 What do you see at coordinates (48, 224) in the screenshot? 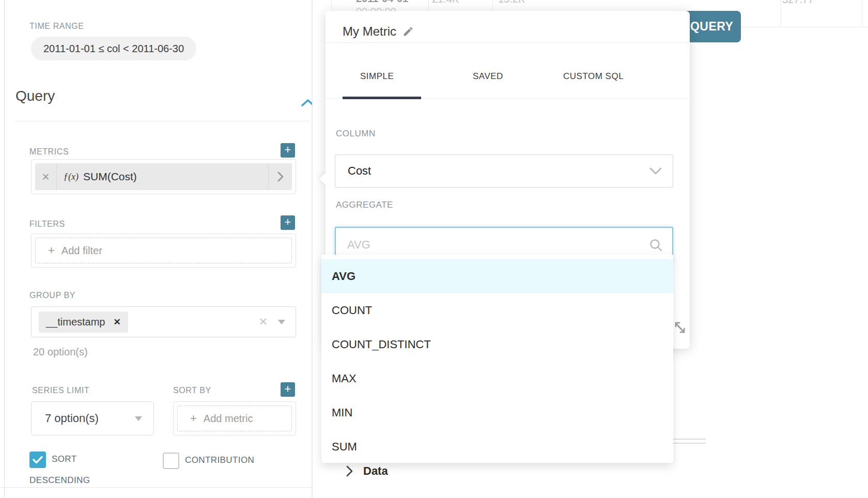
I see `filters-label: FILTERS` at bounding box center [48, 224].